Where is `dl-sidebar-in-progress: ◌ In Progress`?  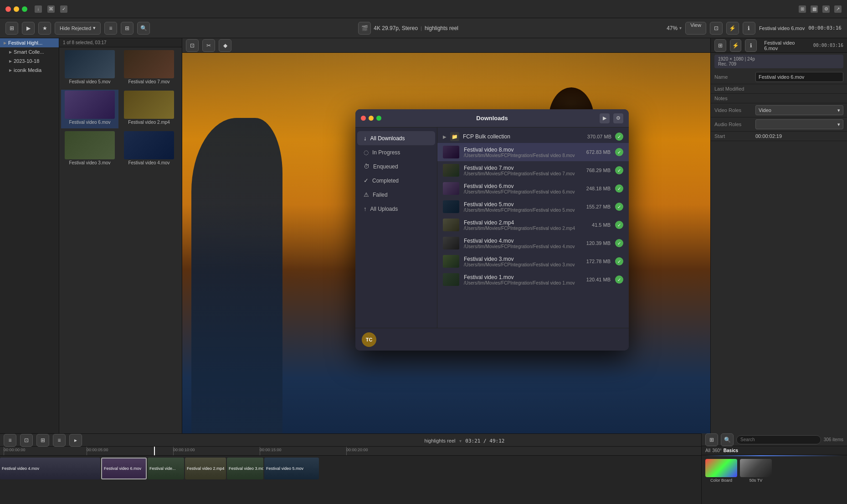
dl-sidebar-in-progress: ◌ In Progress is located at coordinates (396, 152).